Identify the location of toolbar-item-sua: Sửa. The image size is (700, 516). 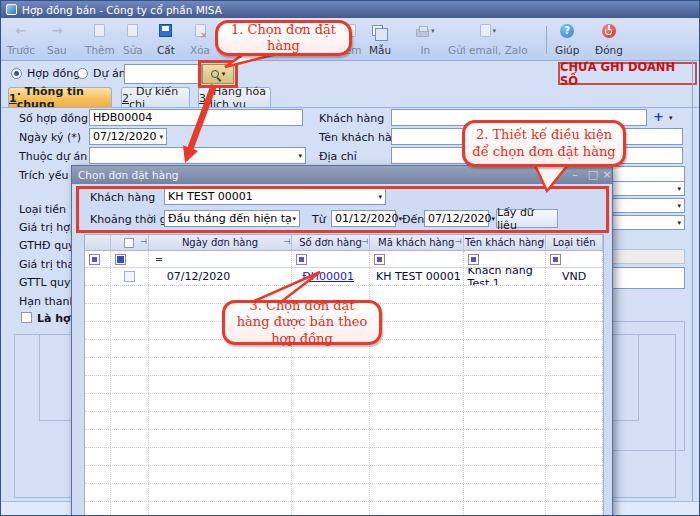
(133, 39).